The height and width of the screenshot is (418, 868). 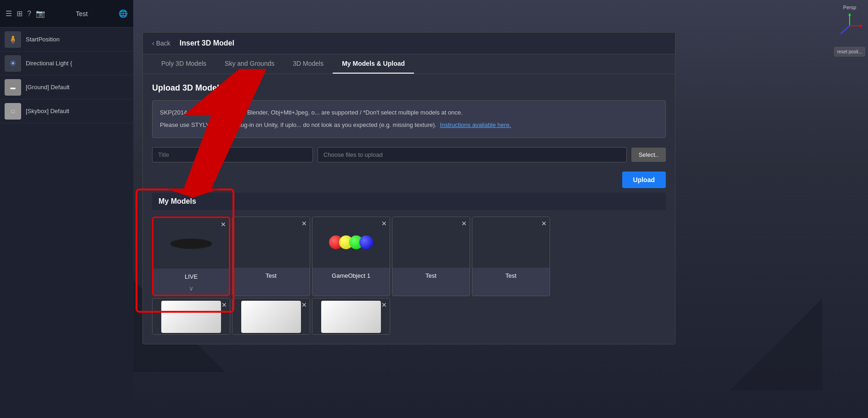 I want to click on model-card-live: ✕ LIVE ∨, so click(x=191, y=257).